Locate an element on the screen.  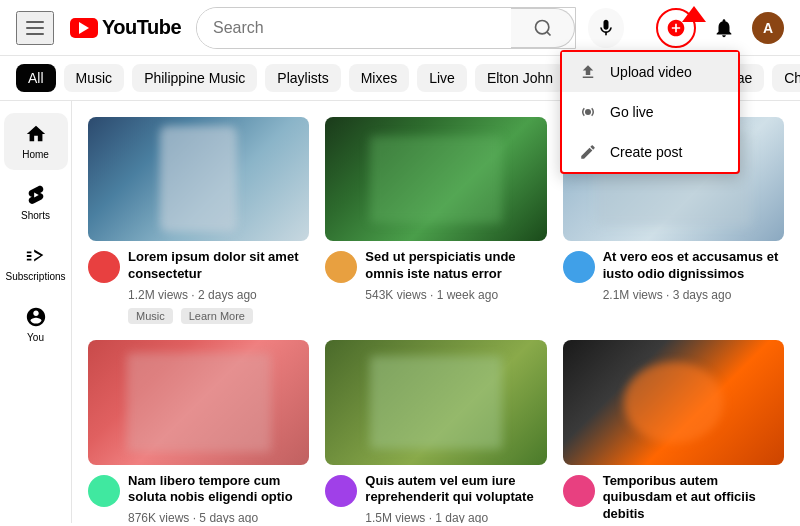
sidebar-shorts-label: Shorts is located at coordinates (36, 216).